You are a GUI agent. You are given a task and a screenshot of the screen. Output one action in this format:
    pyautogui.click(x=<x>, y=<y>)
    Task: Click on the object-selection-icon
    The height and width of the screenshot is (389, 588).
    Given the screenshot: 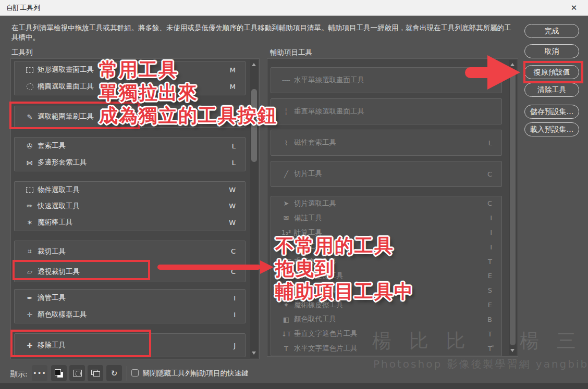 What is the action you would take?
    pyautogui.click(x=30, y=190)
    